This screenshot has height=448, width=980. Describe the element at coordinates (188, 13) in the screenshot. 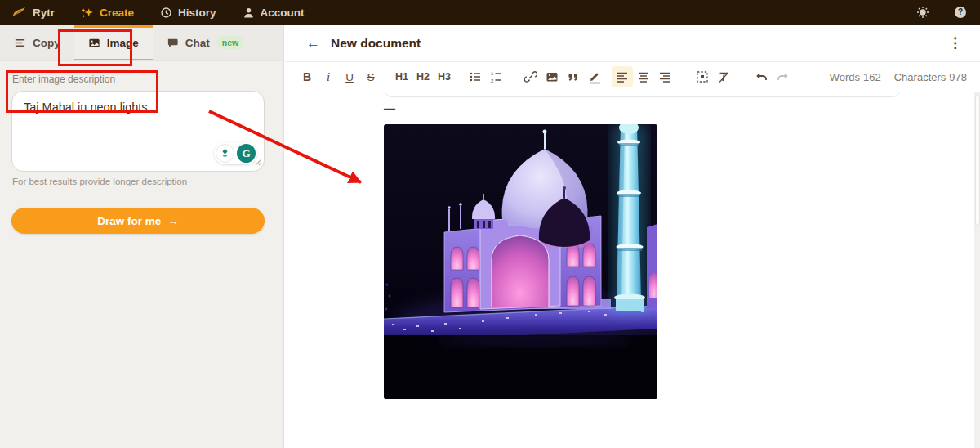

I see `nav-history: History` at that location.